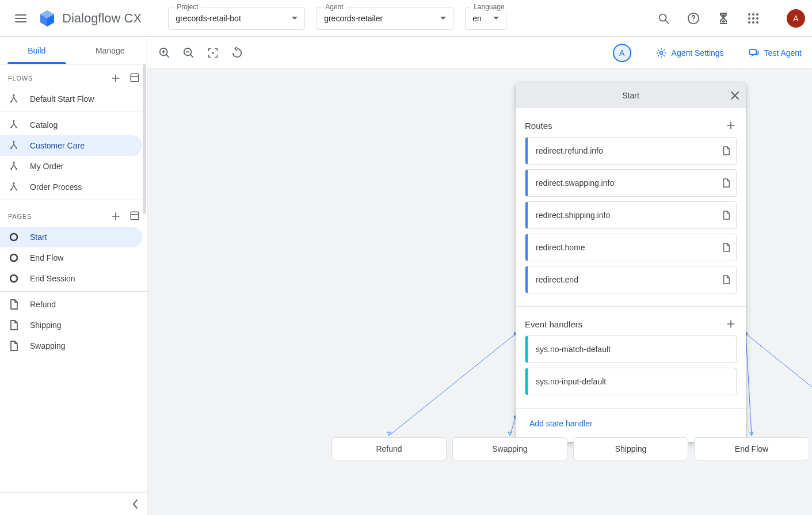 Image resolution: width=812 pixels, height=515 pixels. Describe the element at coordinates (631, 96) in the screenshot. I see `card-header: Start` at that location.